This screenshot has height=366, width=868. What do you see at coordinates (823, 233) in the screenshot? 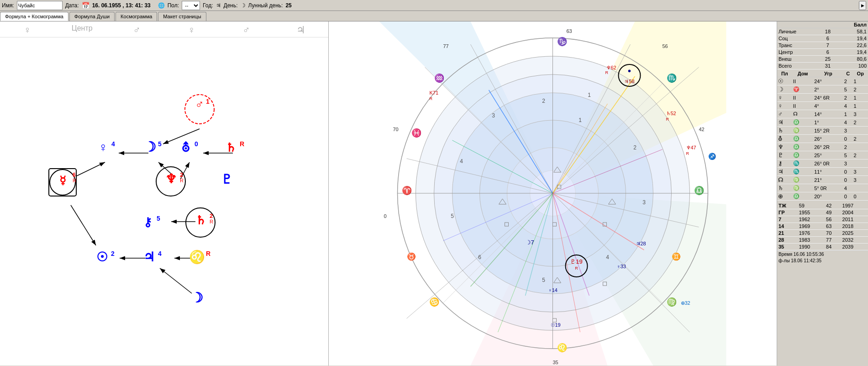
I see `period-row: 21 1976 70 2025` at bounding box center [823, 233].